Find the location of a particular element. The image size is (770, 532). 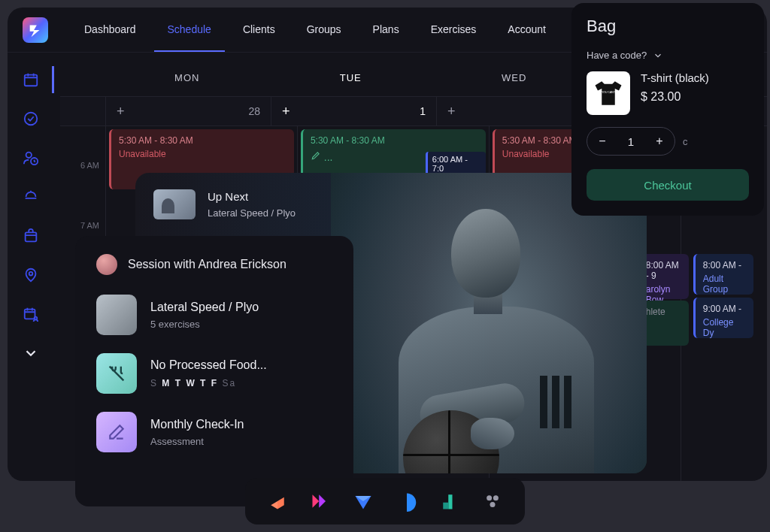

session-item: No Processed Food... S M T W T F Sa is located at coordinates (214, 373).